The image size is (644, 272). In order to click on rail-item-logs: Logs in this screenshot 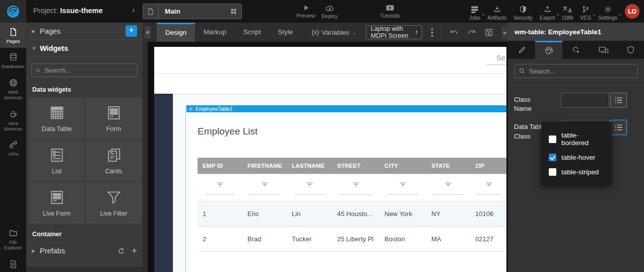, I will do `click(13, 263)`.